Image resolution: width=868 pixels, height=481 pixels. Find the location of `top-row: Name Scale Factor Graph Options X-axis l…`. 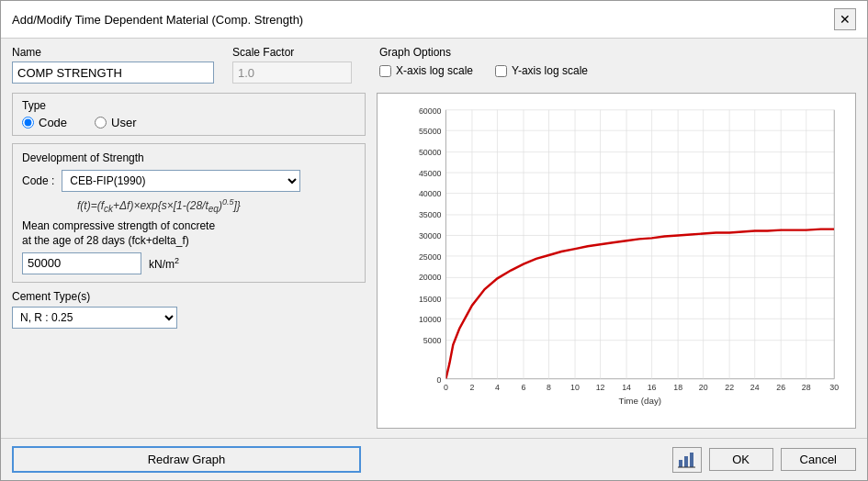

top-row: Name Scale Factor Graph Options X-axis l… is located at coordinates (434, 61).